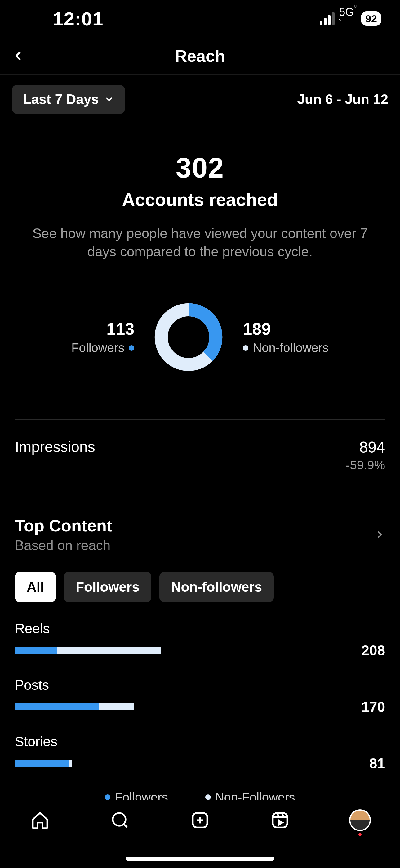 Image resolution: width=400 pixels, height=868 pixels. Describe the element at coordinates (35, 587) in the screenshot. I see `tab-all: All` at that location.